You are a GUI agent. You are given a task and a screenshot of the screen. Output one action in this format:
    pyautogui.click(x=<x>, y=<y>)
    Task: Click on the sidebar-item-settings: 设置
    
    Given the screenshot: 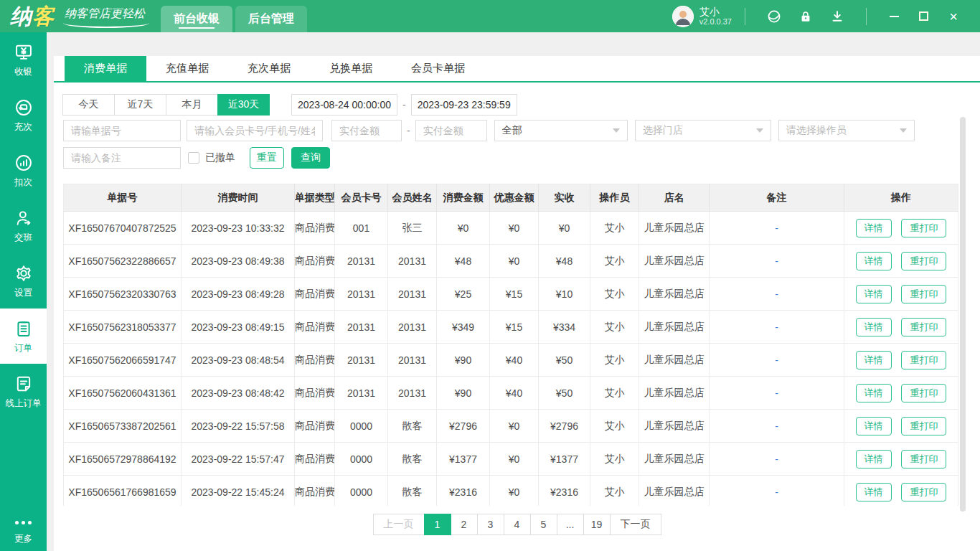 What is the action you would take?
    pyautogui.click(x=23, y=281)
    